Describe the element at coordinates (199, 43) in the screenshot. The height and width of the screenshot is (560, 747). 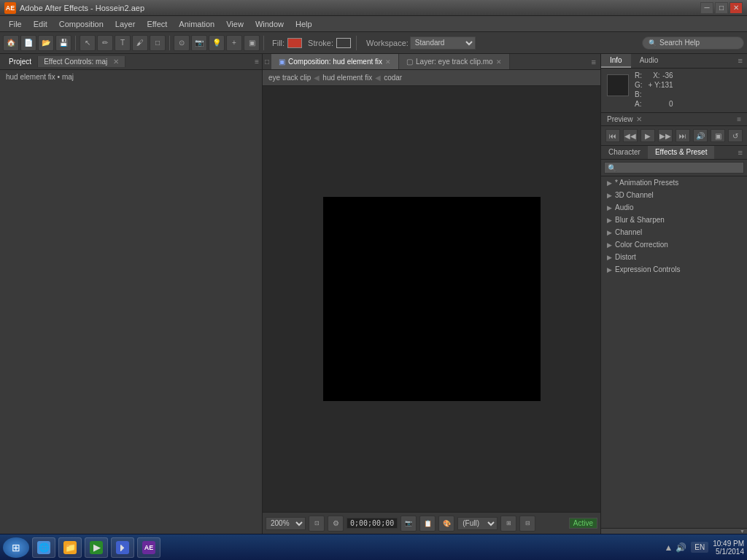
I see `toolbar-camera: 📷` at that location.